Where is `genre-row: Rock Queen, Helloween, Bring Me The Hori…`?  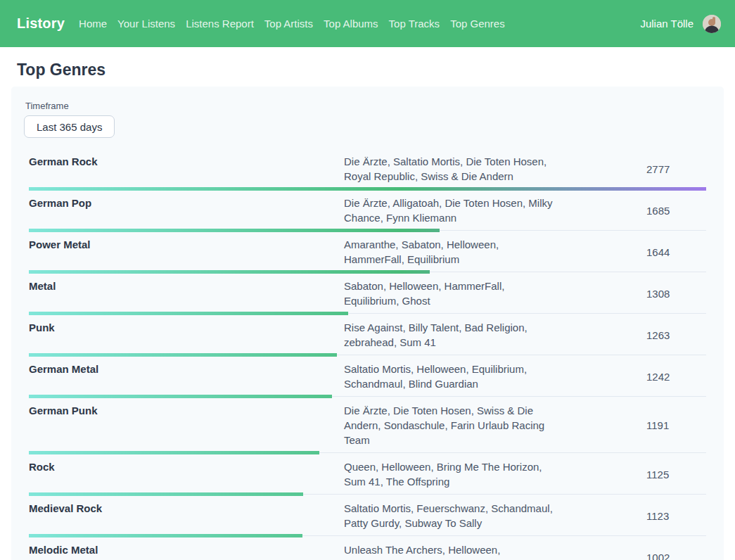
genre-row: Rock Queen, Helloween, Bring Me The Hori… is located at coordinates (367, 476).